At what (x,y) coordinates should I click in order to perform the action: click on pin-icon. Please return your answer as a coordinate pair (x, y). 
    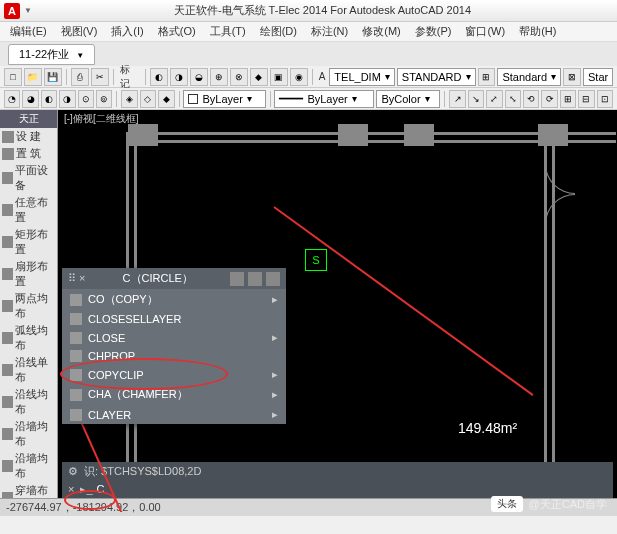
    Looking at the image, I should click on (255, 279).